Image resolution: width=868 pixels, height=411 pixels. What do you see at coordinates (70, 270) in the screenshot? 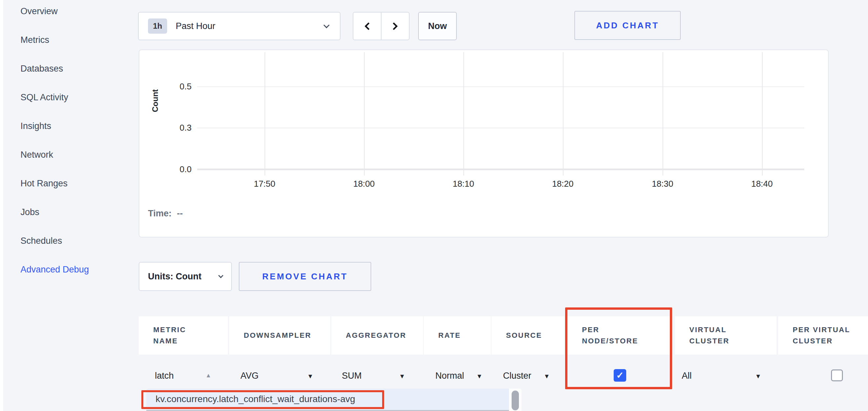
I see `sidebar-item-advanced-debug: Advanced Debug` at bounding box center [70, 270].